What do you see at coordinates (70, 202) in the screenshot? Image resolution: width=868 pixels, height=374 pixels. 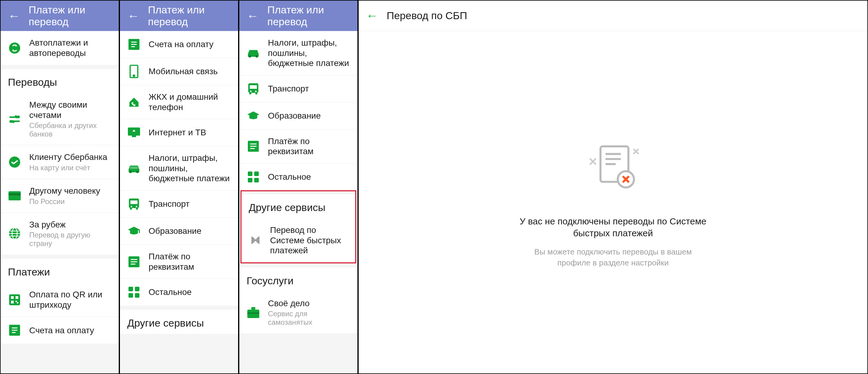 I see `item-sublabel: По России` at bounding box center [70, 202].